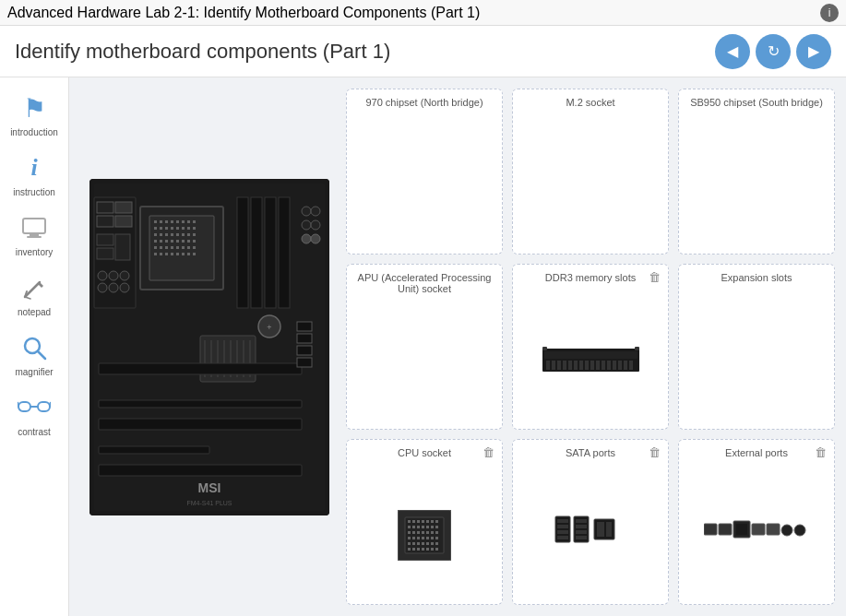 The image size is (846, 616). What do you see at coordinates (424, 460) in the screenshot?
I see `card-title-cpu-socket: CPU socket 🗑` at bounding box center [424, 460].